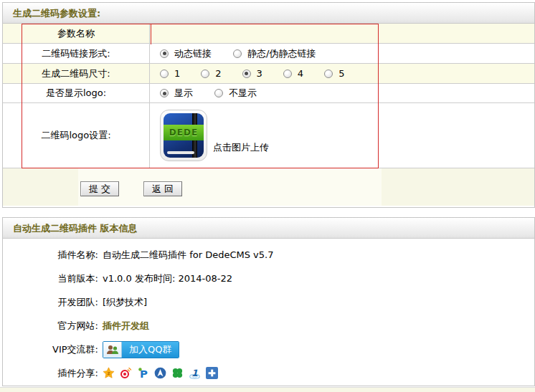 Image resolution: width=535 pixels, height=392 pixels. What do you see at coordinates (184, 135) in the screenshot?
I see `dede-logo-icon: DEDE` at bounding box center [184, 135].